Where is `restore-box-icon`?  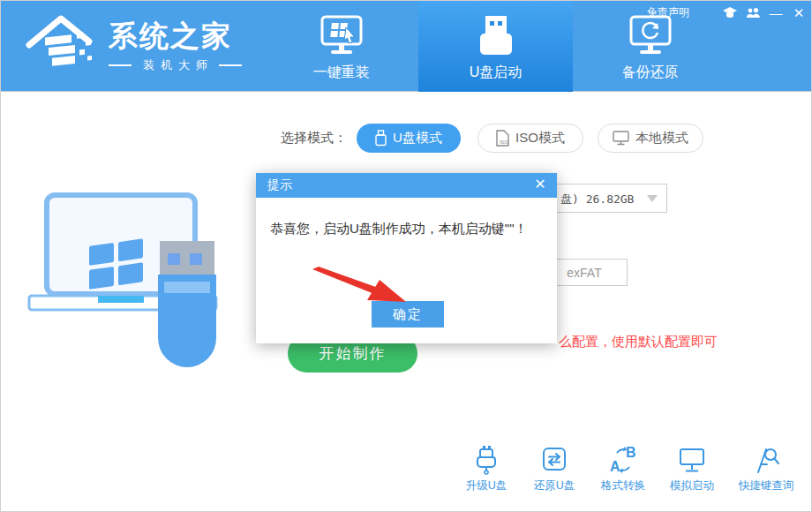
restore-box-icon is located at coordinates (554, 460).